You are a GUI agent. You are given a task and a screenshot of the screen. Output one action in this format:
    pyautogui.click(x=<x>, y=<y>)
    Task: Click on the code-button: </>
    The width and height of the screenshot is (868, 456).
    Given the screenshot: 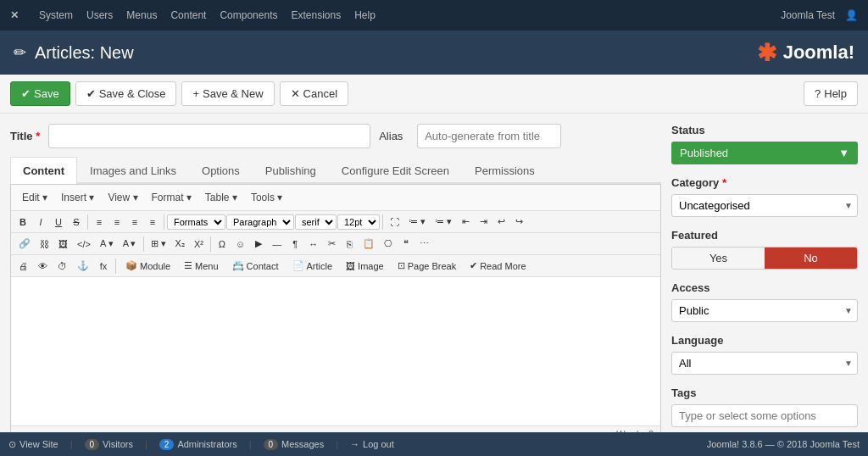 What is the action you would take?
    pyautogui.click(x=84, y=244)
    